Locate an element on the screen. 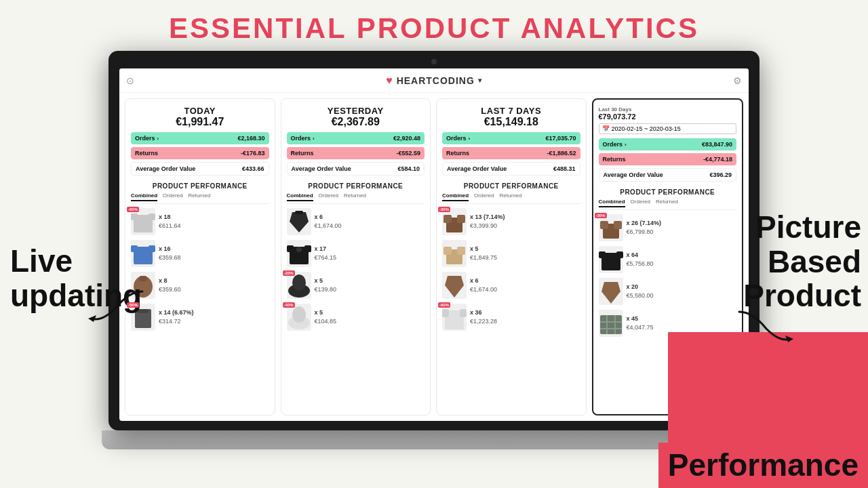 This screenshot has width=868, height=488. product-img-1: -60% is located at coordinates (143, 222).